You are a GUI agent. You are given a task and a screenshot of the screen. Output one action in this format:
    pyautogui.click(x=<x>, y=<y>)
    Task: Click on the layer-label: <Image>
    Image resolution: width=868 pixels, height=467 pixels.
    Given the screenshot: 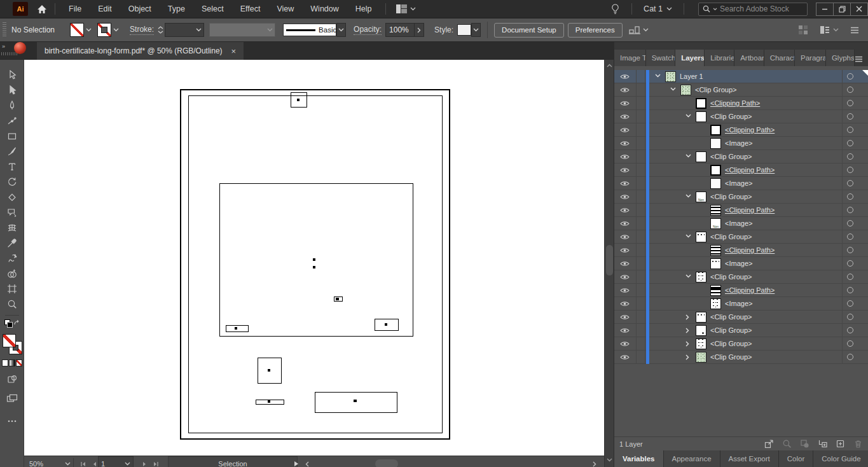 What is the action you would take?
    pyautogui.click(x=739, y=144)
    